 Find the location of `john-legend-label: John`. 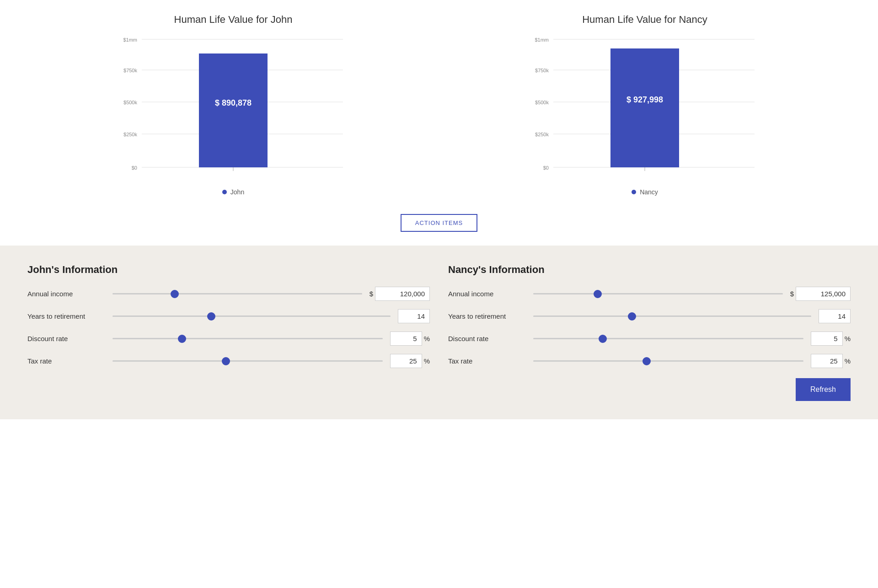

john-legend-label: John is located at coordinates (237, 192).